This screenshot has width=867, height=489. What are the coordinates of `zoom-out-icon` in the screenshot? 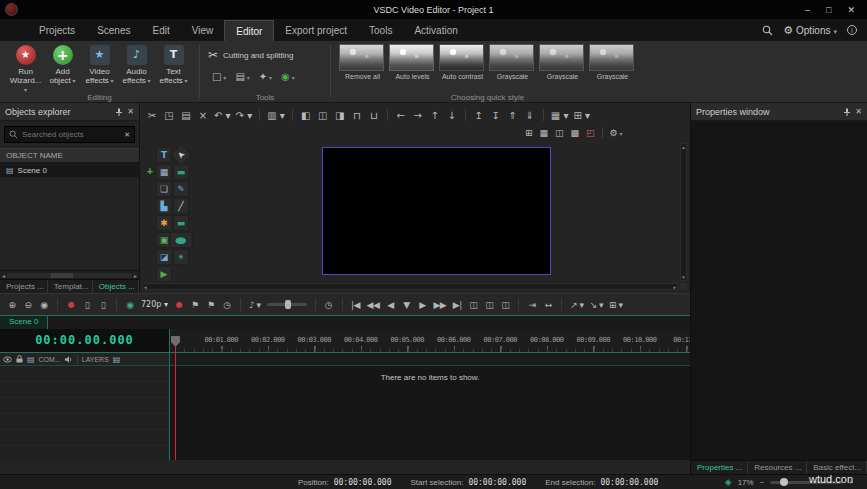 It's located at (762, 482).